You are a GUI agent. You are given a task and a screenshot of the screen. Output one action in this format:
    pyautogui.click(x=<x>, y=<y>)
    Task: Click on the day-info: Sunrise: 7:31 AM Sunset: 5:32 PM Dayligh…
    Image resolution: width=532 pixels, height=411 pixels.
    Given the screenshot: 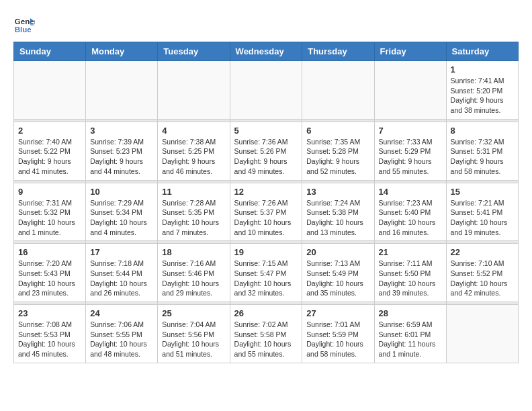 What is the action you would take?
    pyautogui.click(x=50, y=218)
    